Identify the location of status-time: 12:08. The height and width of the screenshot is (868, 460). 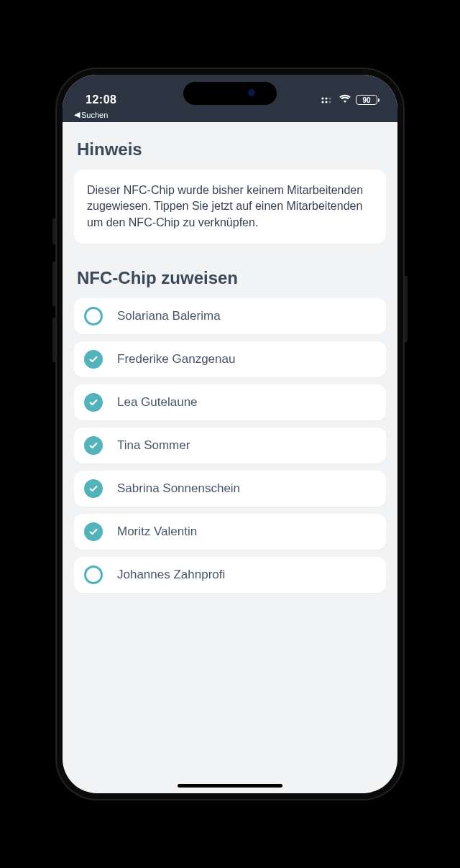
(101, 100).